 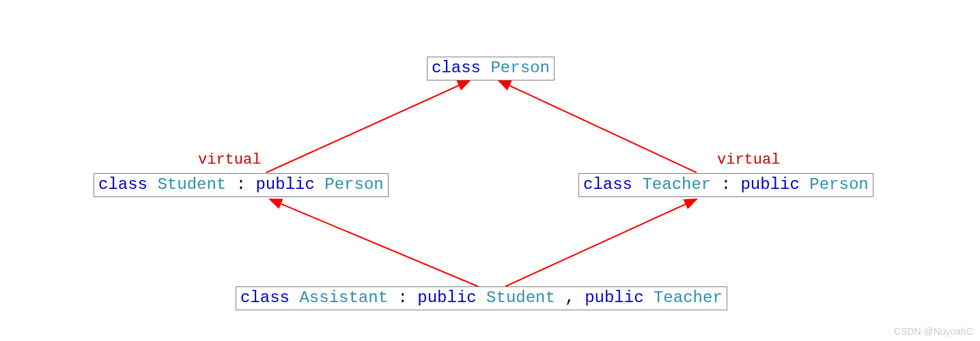 What do you see at coordinates (481, 299) in the screenshot?
I see `assistant-class-box: class Assistant : public Student , publi…` at bounding box center [481, 299].